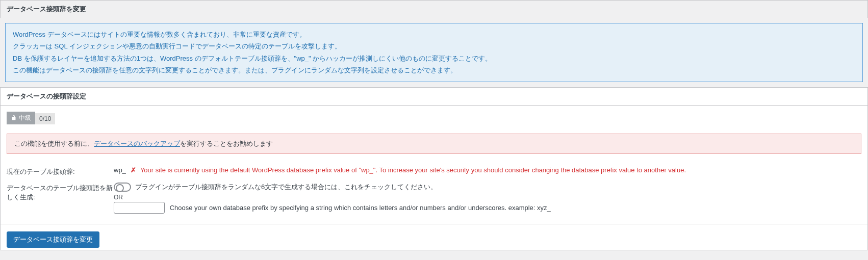  Describe the element at coordinates (21, 118) in the screenshot. I see `security-level-badge: 中級` at that location.